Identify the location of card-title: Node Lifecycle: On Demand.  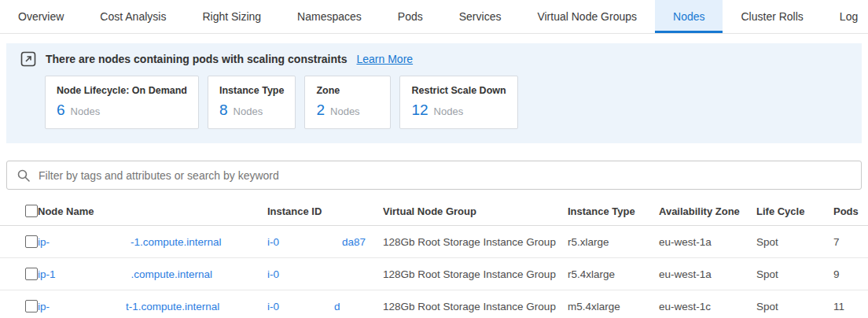
(122, 91).